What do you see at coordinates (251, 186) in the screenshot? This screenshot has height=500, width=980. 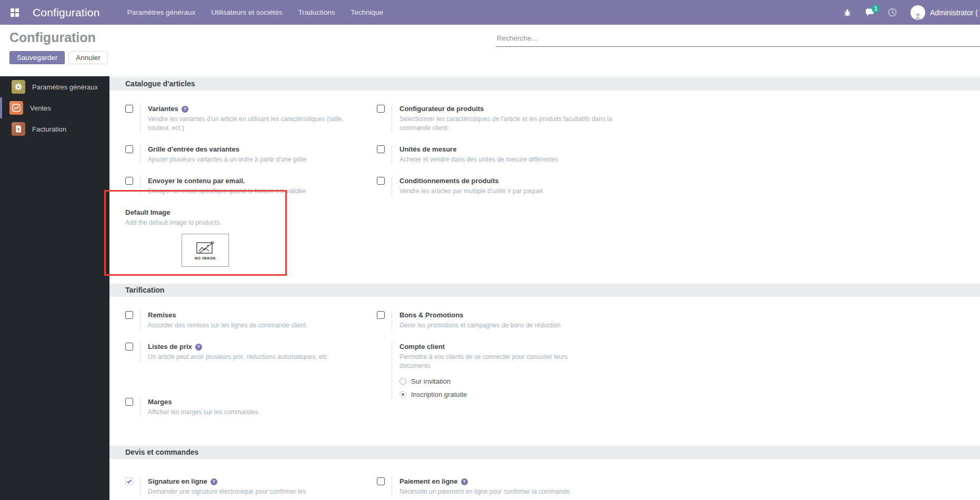 I see `setting-envoyer-email: Envoyer le contenu par email. Envoyer un…` at bounding box center [251, 186].